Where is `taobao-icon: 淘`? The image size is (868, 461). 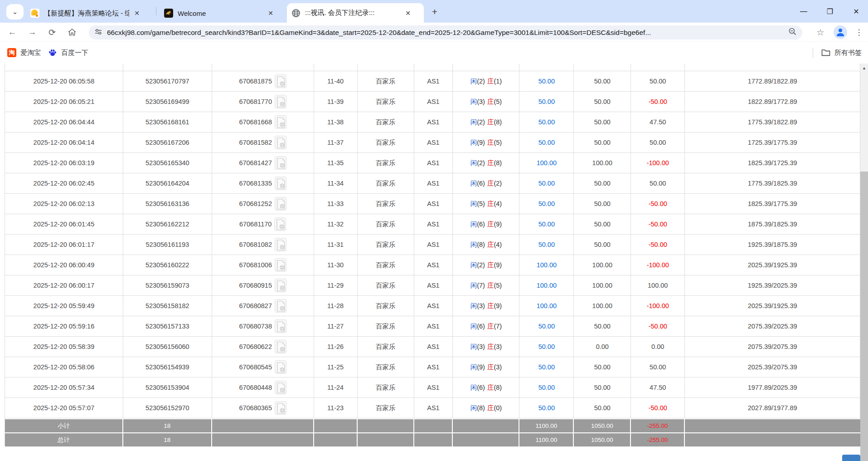 taobao-icon: 淘 is located at coordinates (12, 53).